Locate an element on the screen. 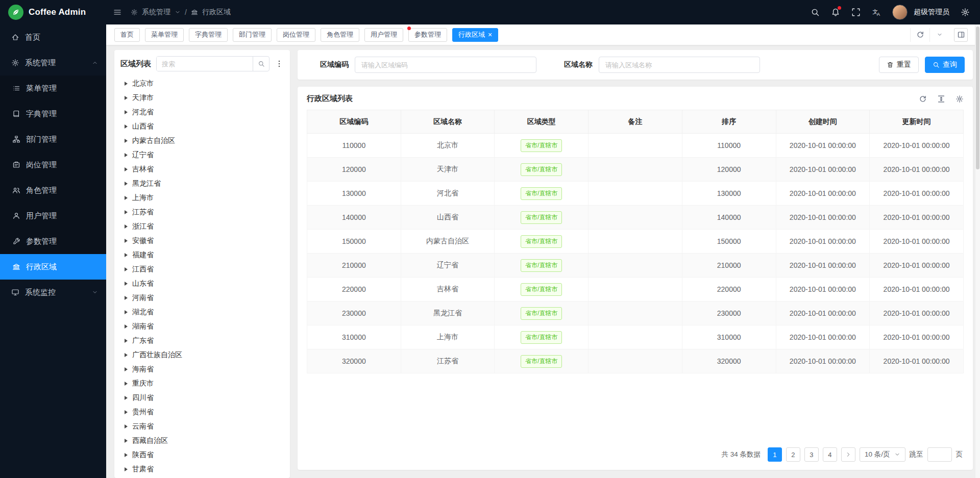 This screenshot has height=478, width=980. tree-item-黑龙江省: 黑龙江省 is located at coordinates (202, 184).